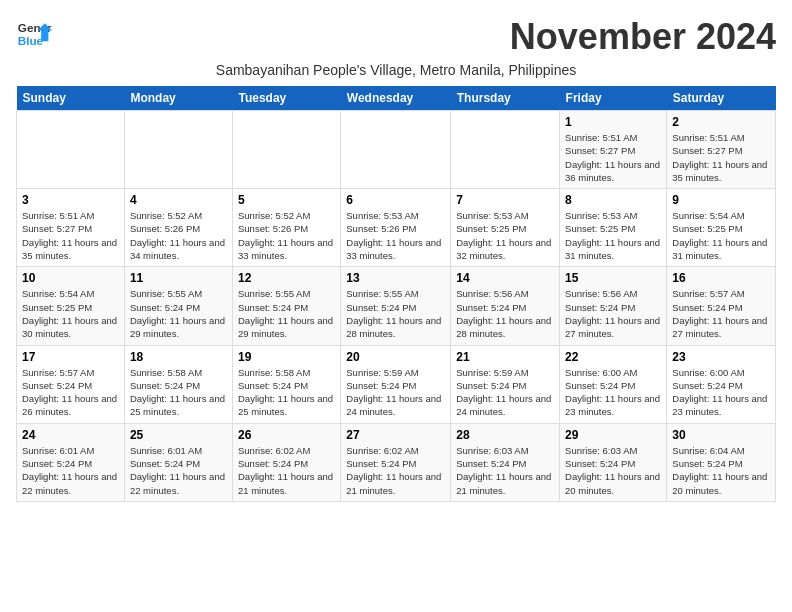  I want to click on day-info: Sunrise: 6:00 AM Sunset: 5:24 PM Dayligh…, so click(721, 392).